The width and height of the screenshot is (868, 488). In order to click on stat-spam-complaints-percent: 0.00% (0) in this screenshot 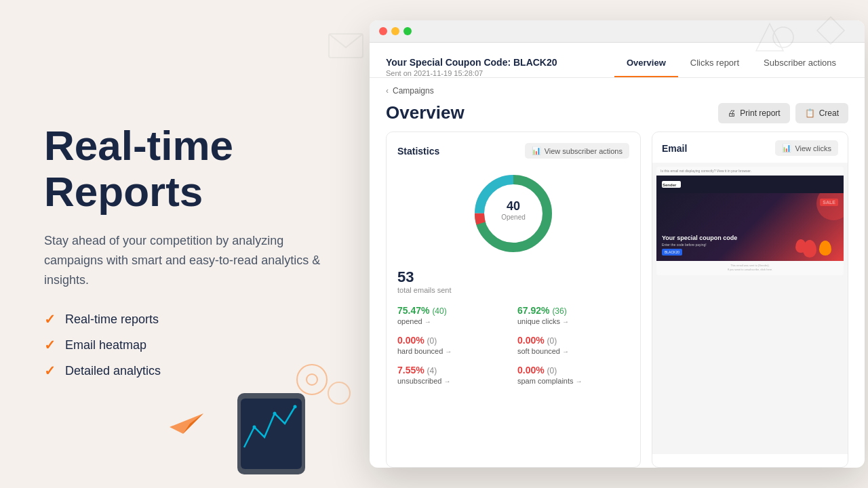, I will do `click(574, 370)`.